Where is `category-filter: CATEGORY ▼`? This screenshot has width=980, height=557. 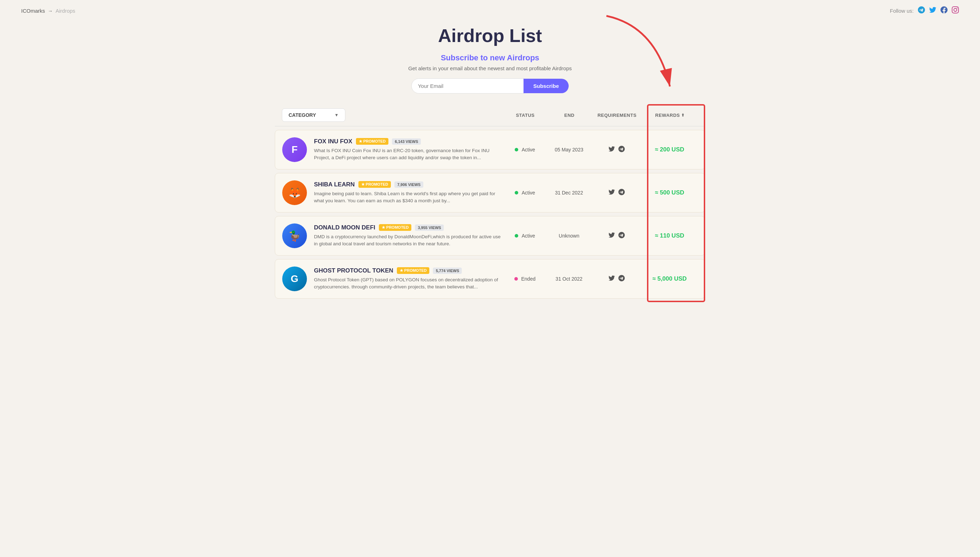
category-filter: CATEGORY ▼ is located at coordinates (313, 115).